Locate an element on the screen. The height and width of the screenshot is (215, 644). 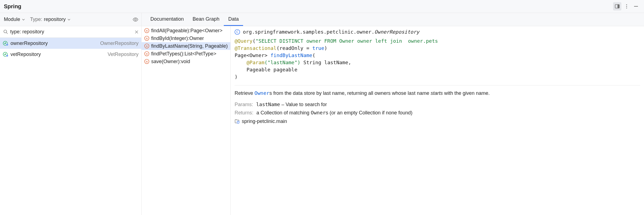
minimize-button is located at coordinates (636, 6).